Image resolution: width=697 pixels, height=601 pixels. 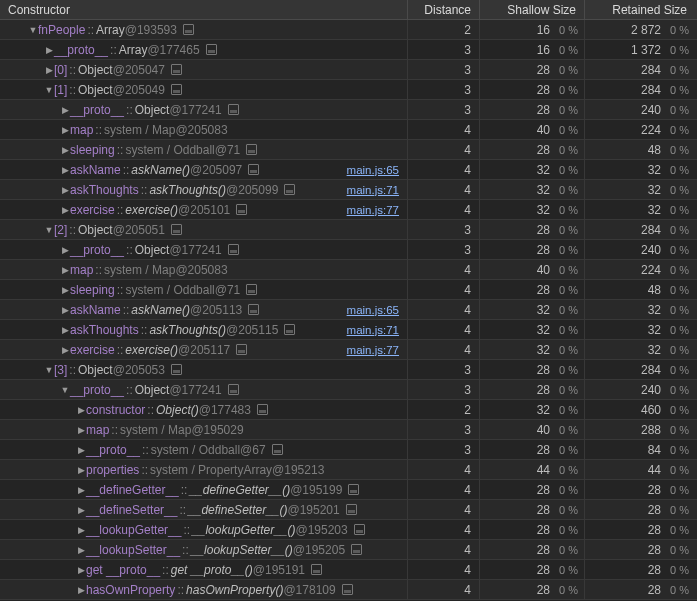 I want to click on cell-constructor: ▶askName :: askName() @205097main.js:65, so click(x=204, y=170).